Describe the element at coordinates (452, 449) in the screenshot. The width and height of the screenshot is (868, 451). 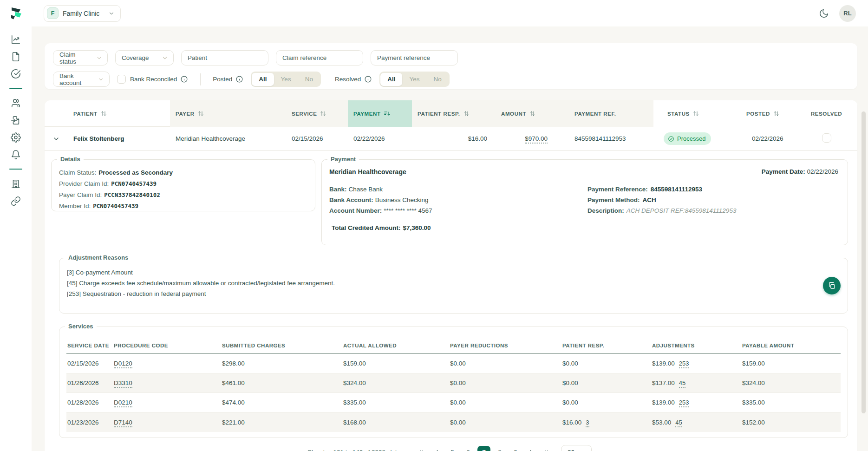
I see `page-button-5: 5` at that location.